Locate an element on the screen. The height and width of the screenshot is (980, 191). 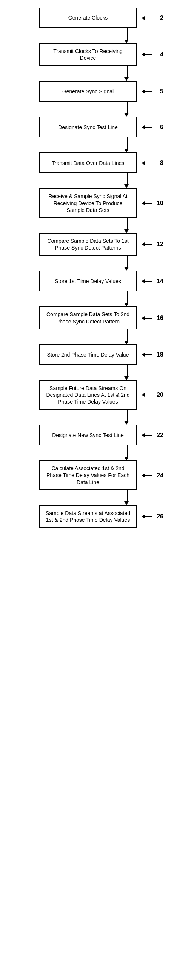
step-24: Calculate Associated 1st & 2nd Phase Tim… is located at coordinates (95, 475).